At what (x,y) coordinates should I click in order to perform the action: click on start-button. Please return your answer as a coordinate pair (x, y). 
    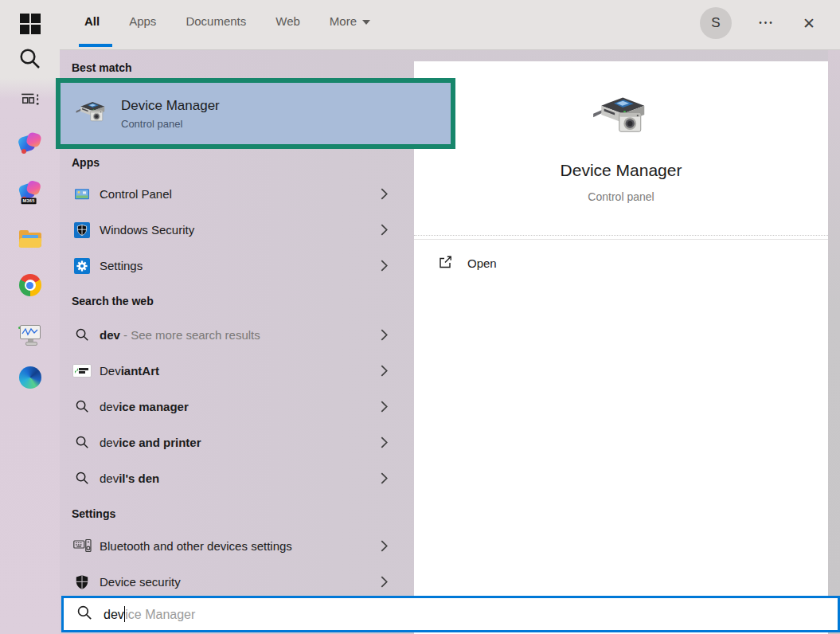
    Looking at the image, I should click on (30, 24).